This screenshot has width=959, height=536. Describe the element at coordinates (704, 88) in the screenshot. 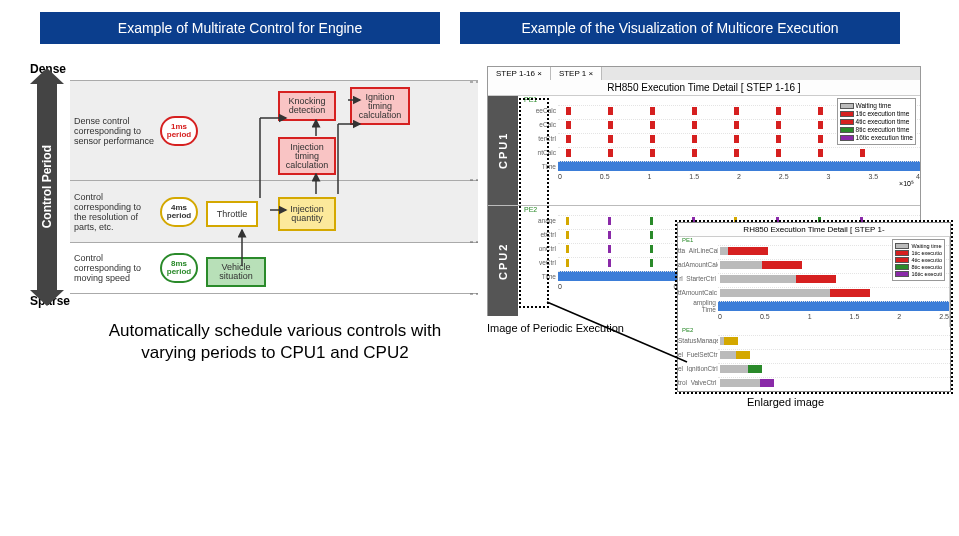

I see `panel-title: RH850 Execution Time Detail [ STEP 1-16 …` at that location.